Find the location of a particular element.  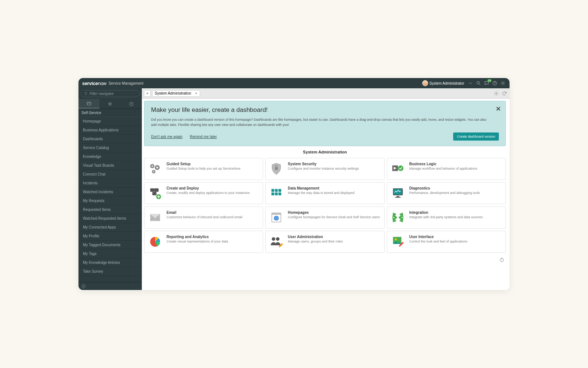

nav-tab-all is located at coordinates (89, 104).